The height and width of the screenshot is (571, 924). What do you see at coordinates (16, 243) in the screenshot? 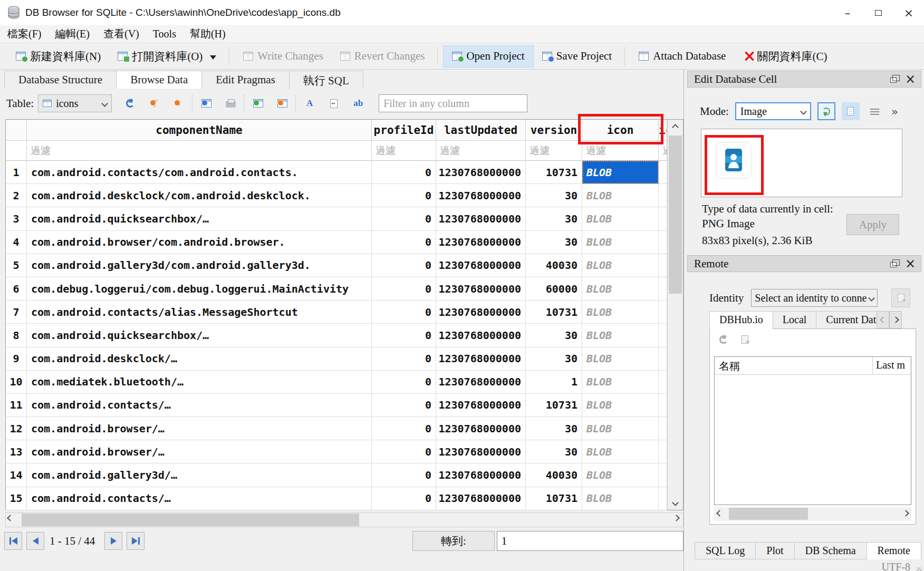
I see `row-number: 4` at bounding box center [16, 243].